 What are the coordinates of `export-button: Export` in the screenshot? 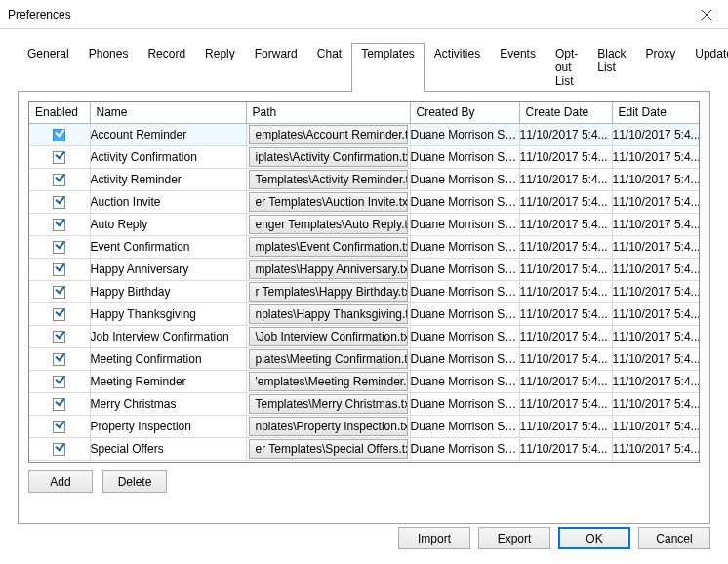 It's located at (514, 539).